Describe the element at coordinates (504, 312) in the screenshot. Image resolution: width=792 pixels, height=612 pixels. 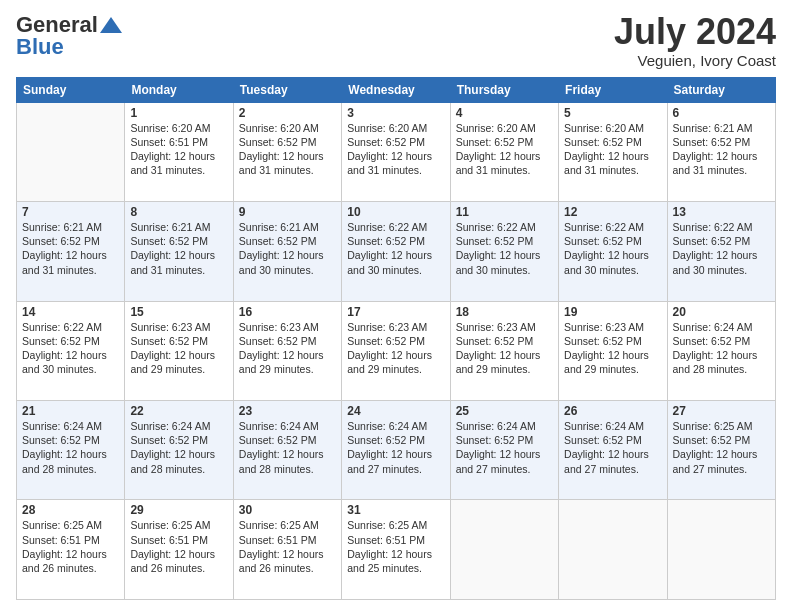
I see `day-number: 18` at that location.